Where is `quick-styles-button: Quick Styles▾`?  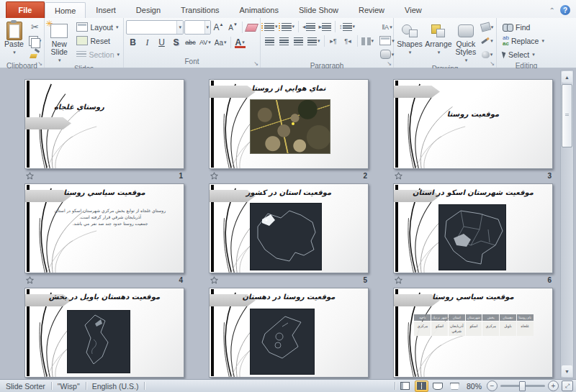
quick-styles-button: Quick Styles▾ is located at coordinates (466, 42).